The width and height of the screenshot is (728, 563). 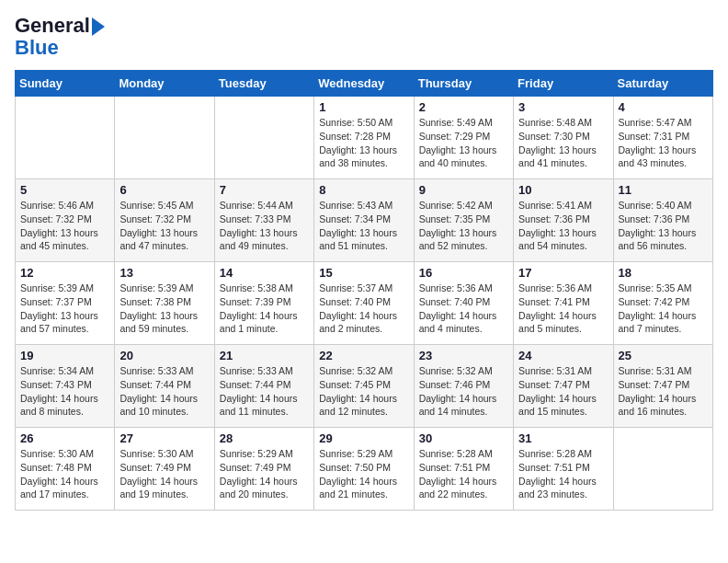 I want to click on day-number: 6, so click(x=164, y=190).